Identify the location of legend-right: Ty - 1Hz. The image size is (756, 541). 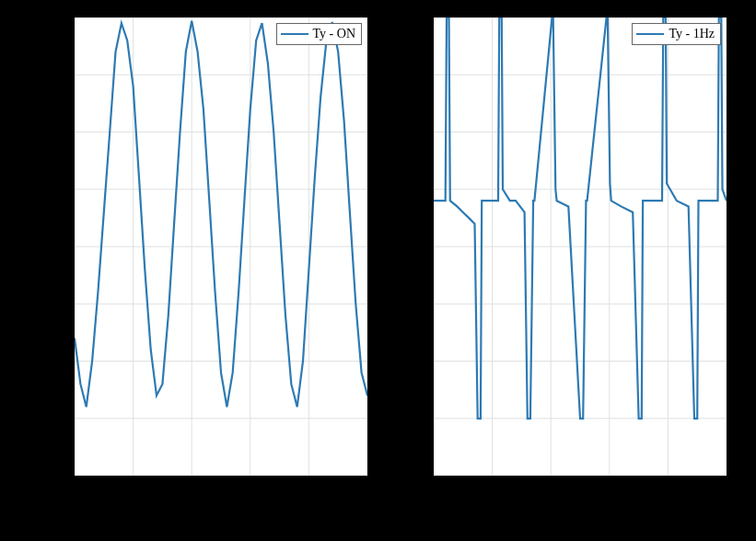
(676, 34).